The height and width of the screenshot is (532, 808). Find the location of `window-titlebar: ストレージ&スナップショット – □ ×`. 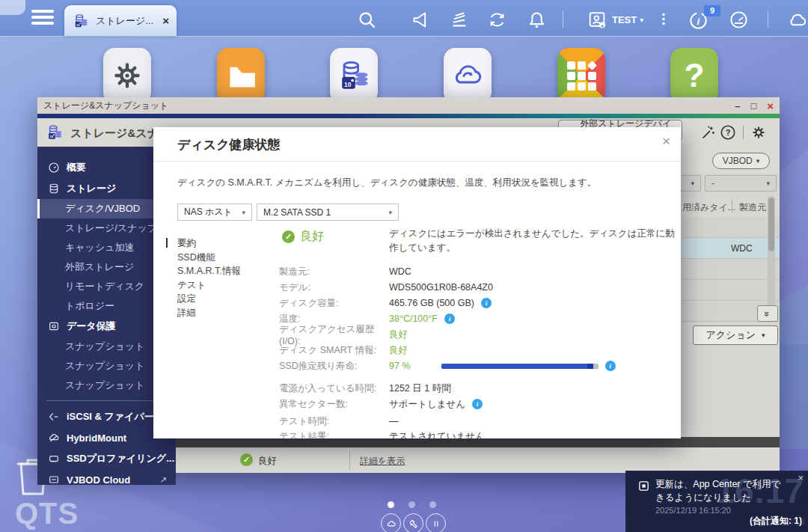

window-titlebar: ストレージ&スナップショット – □ × is located at coordinates (408, 106).